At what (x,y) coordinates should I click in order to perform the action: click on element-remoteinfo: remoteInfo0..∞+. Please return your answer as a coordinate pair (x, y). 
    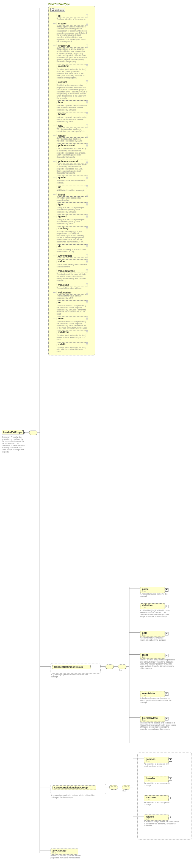
    Looking at the image, I should click on (153, 694).